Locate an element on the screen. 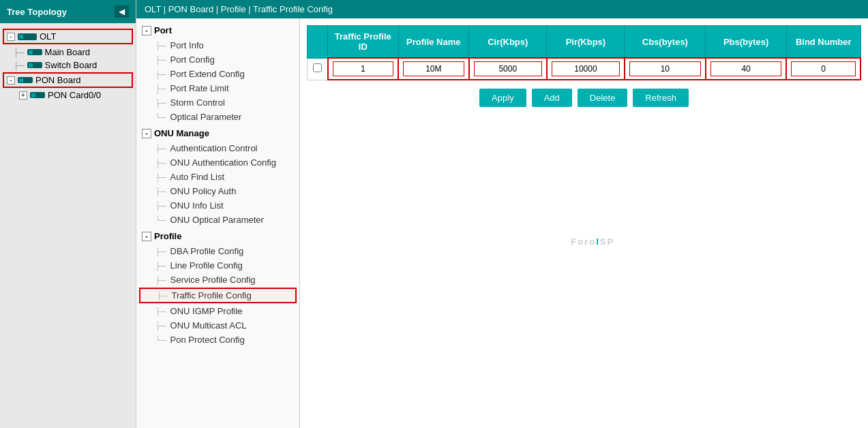 The image size is (868, 428). nav-item-port-config-label: Port Config is located at coordinates (192, 60).